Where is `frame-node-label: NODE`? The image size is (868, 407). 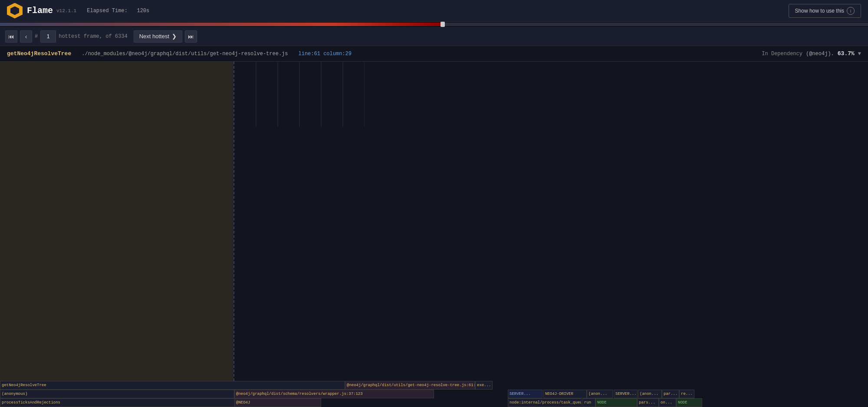
frame-node-label: NODE is located at coordinates (616, 403).